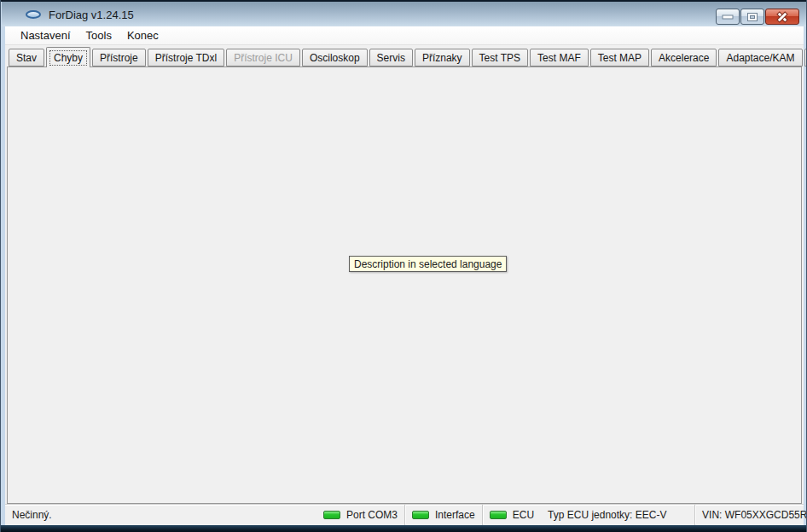 The image size is (807, 532). What do you see at coordinates (428, 264) in the screenshot?
I see `tooltip: Description in selected language` at bounding box center [428, 264].